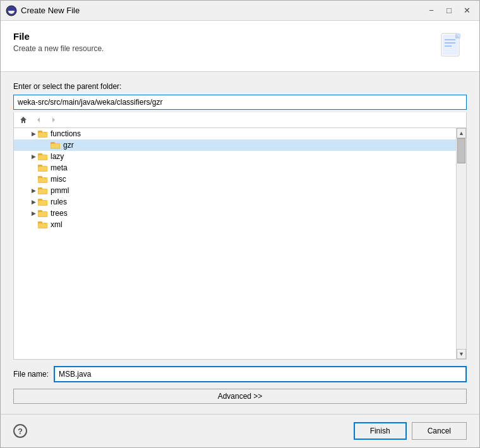 This screenshot has width=480, height=448. I want to click on tree-item-gzr: gzr, so click(235, 145).